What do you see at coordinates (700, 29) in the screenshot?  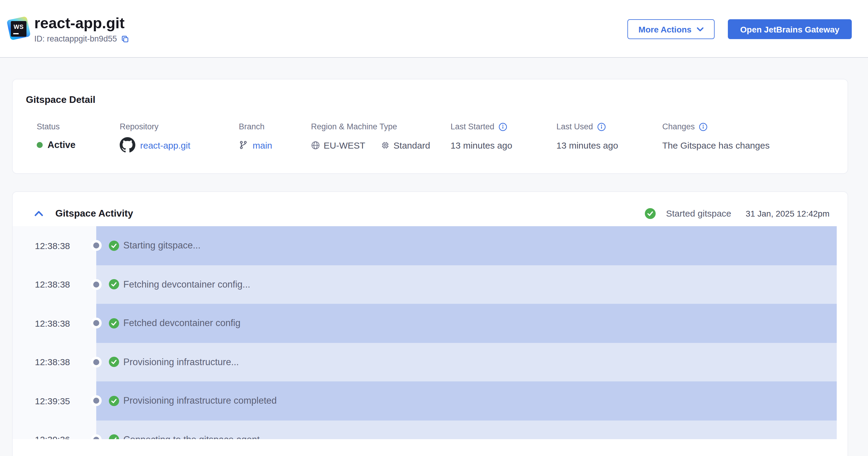 I see `chevron-down-icon` at bounding box center [700, 29].